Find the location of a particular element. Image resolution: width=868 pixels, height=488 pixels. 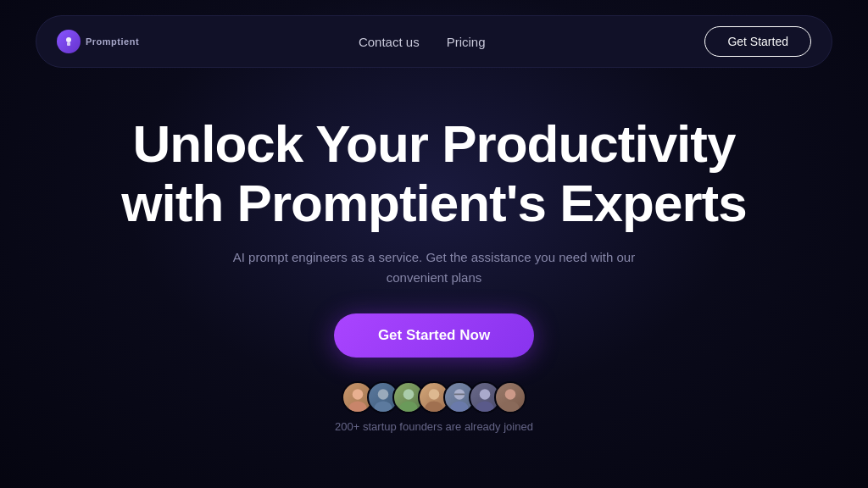

hero-subtitle: AI prompt engineers as a service. Get th… is located at coordinates (434, 268).